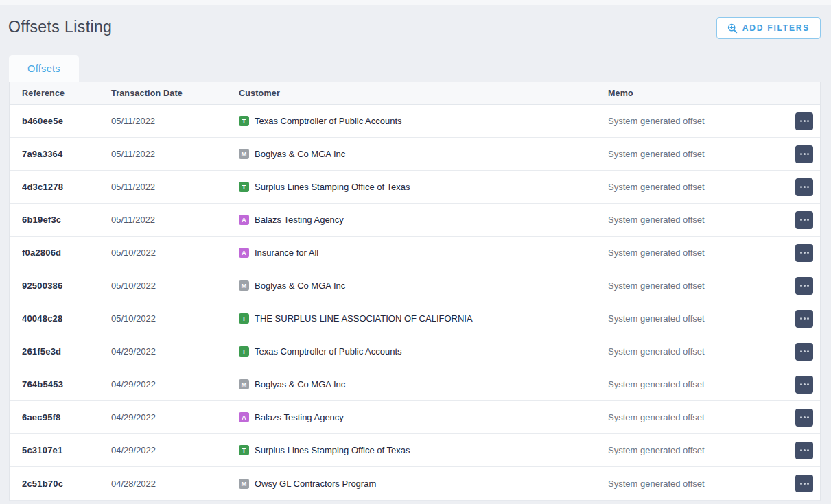  I want to click on table-row: 2c51b70c 04/28/2022 M Owsy GL Contractor…, so click(414, 483).